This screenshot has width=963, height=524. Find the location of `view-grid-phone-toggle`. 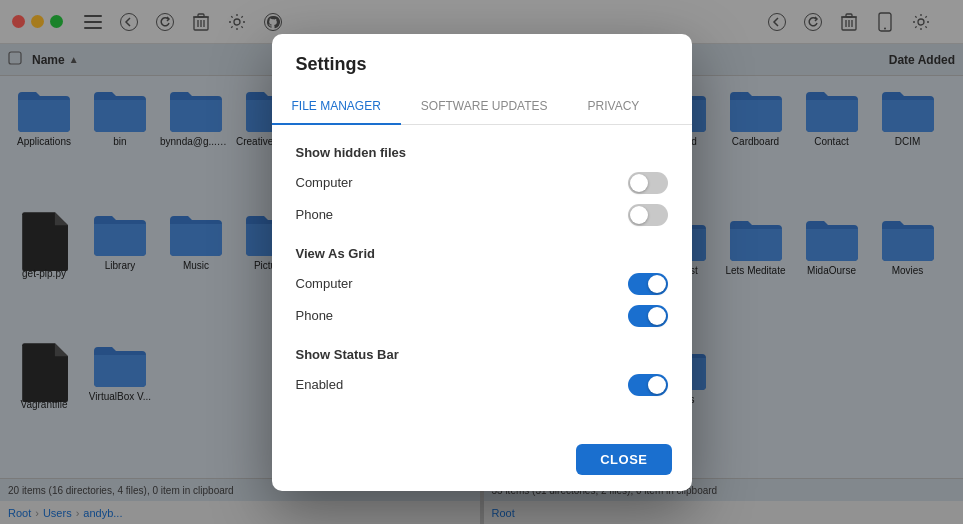

view-grid-phone-toggle is located at coordinates (648, 316).